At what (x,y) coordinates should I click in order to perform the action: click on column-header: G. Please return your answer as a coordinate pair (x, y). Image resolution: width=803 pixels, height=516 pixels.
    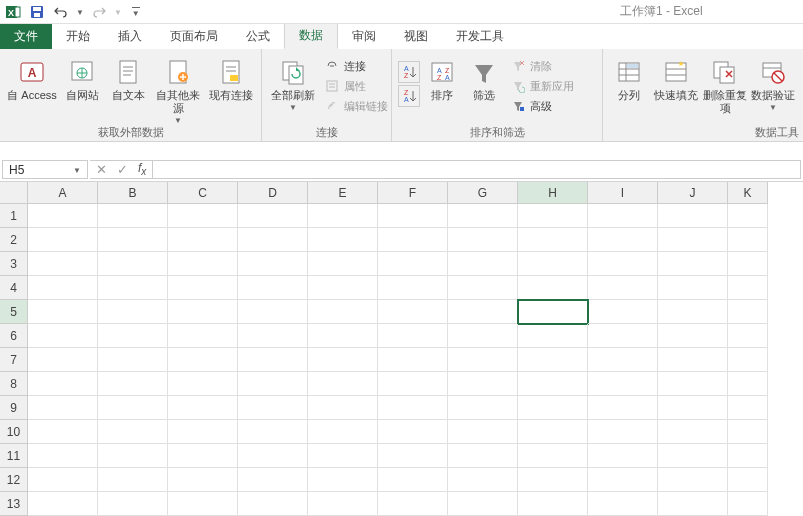
    Looking at the image, I should click on (483, 193).